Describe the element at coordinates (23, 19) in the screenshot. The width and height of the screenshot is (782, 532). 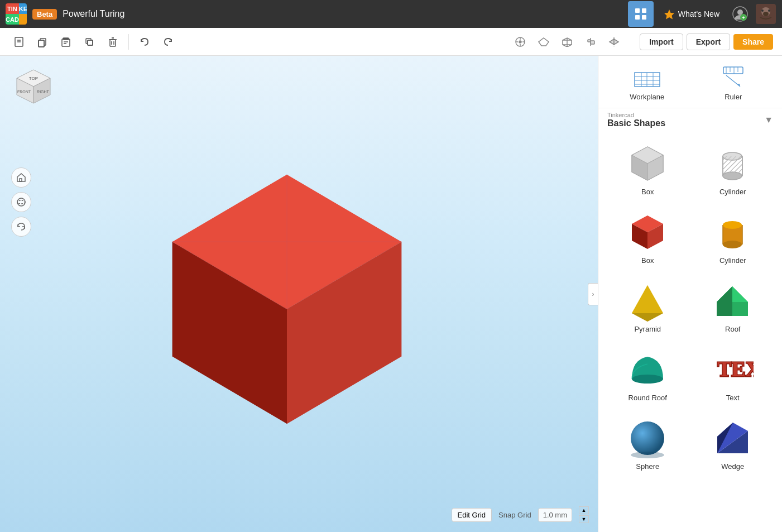
I see `logo-a` at that location.